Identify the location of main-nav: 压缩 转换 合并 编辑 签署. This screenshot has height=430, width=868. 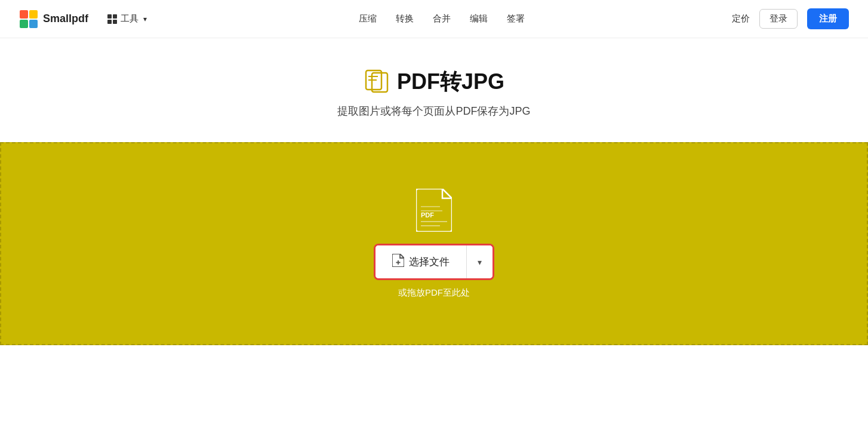
(442, 19).